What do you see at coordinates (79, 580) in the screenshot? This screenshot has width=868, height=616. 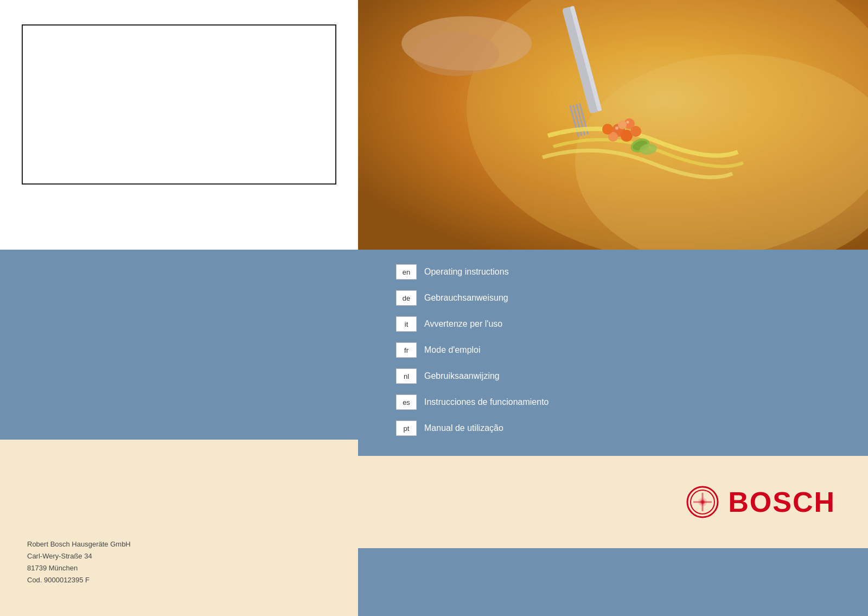 I see `product-code: Cod. 9000012395 F` at bounding box center [79, 580].